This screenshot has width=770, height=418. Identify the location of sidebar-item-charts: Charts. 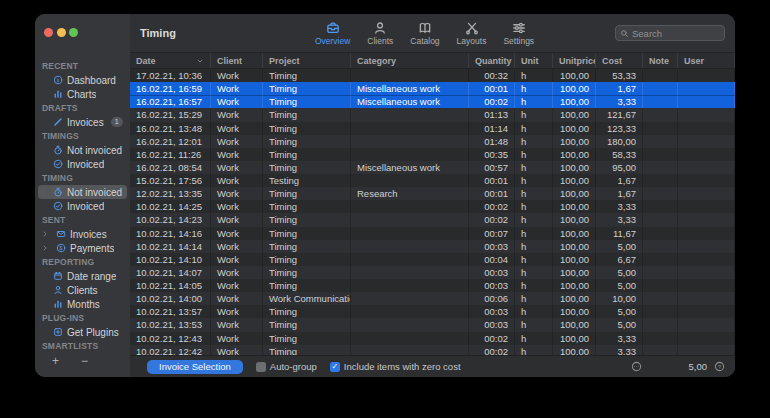
(82, 94).